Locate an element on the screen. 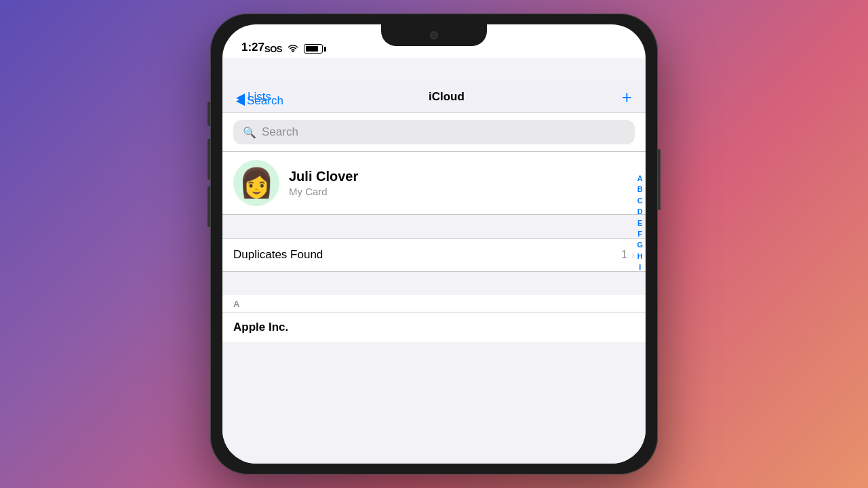 Image resolution: width=868 pixels, height=488 pixels. duplicates-count: 1 is located at coordinates (624, 255).